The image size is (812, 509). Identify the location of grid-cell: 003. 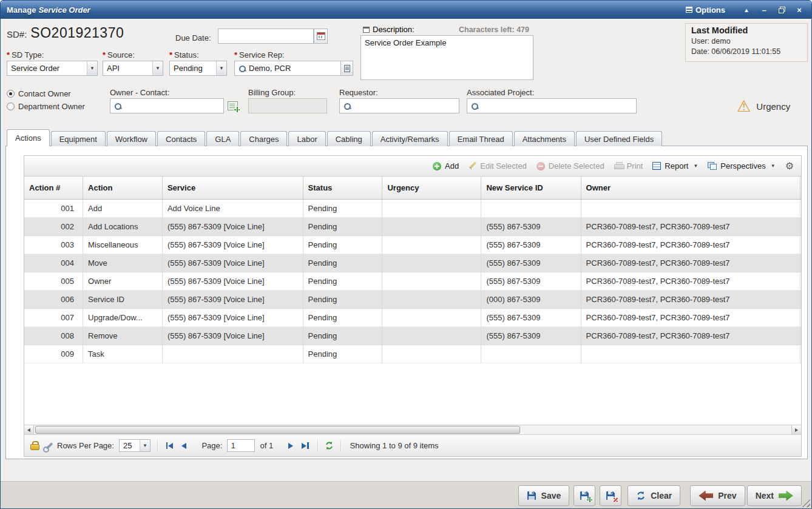
(53, 244).